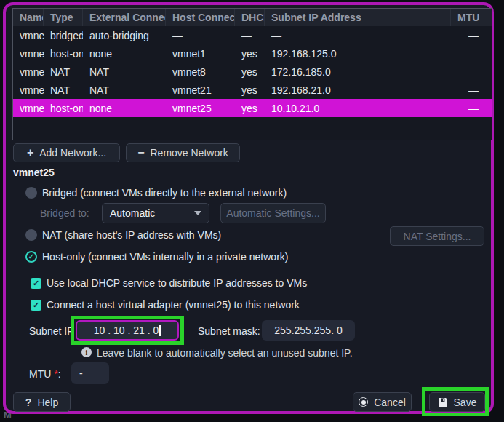  What do you see at coordinates (156, 193) in the screenshot?
I see `bridged-radio-row: Bridged (connect VMs directly to the ext…` at bounding box center [156, 193].